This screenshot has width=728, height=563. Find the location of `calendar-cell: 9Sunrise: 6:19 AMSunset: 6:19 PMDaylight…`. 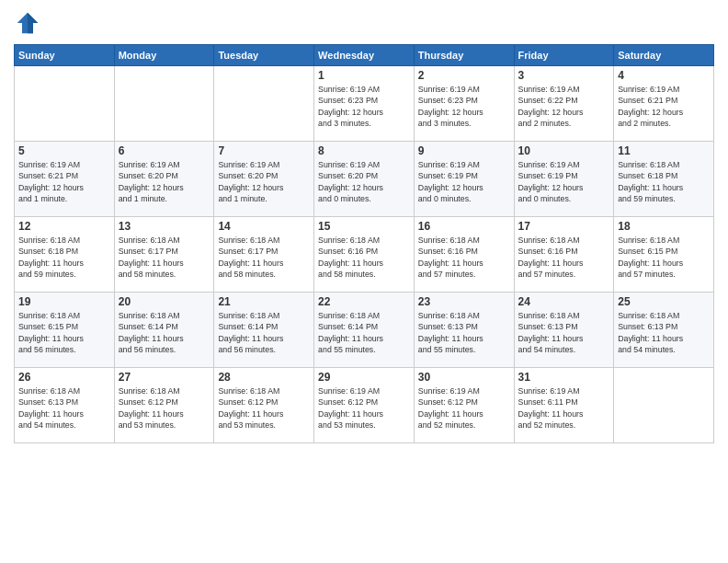

calendar-cell: 9Sunrise: 6:19 AMSunset: 6:19 PMDaylight… is located at coordinates (463, 179).